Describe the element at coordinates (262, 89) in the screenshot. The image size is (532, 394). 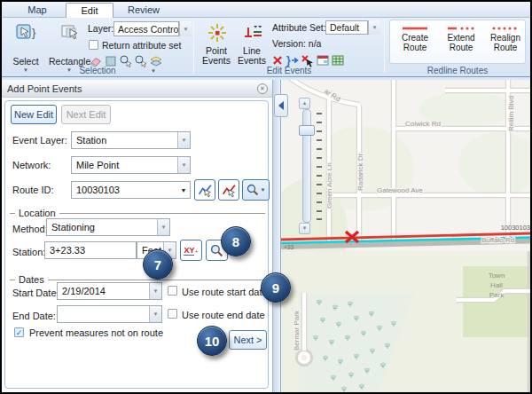
I see `close-icon: ✕` at that location.